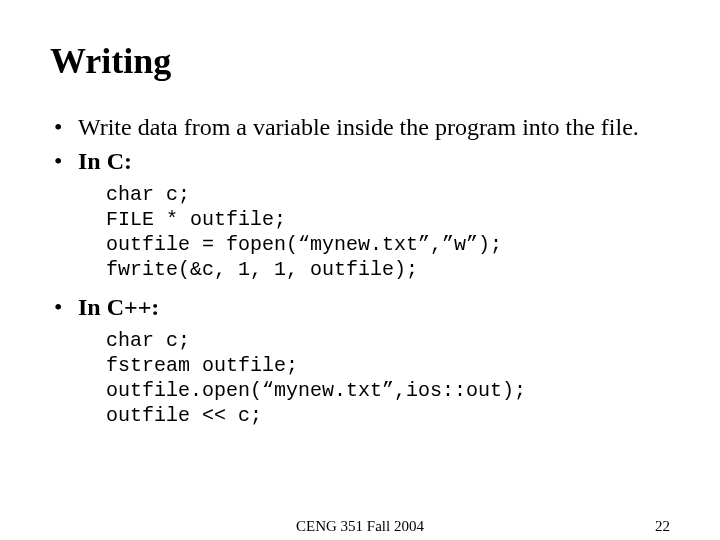  I want to click on footer-page-number: 22, so click(662, 526).